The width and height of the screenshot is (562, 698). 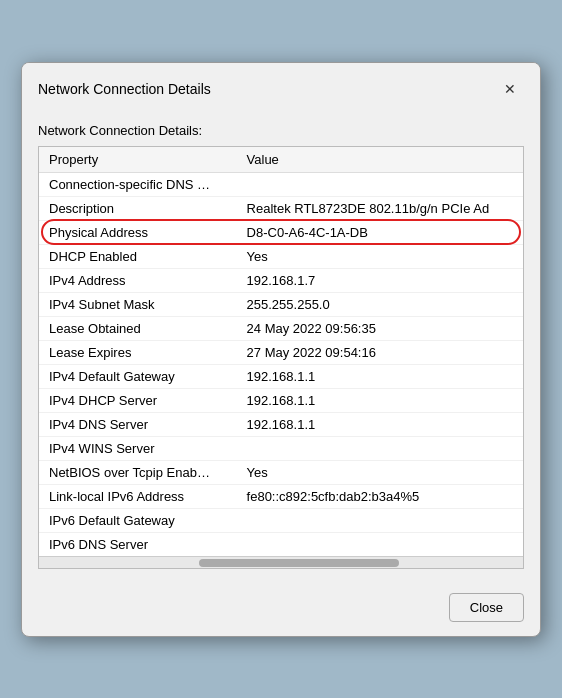 What do you see at coordinates (281, 160) in the screenshot?
I see `table-header-row: Property Value` at bounding box center [281, 160].